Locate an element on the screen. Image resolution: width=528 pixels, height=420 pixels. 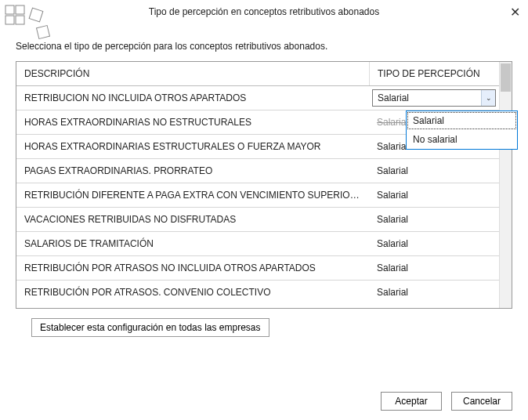
cell-description: RETRIBUCIÓN POR ATRASOS. CONVENIO COLECT… is located at coordinates (193, 292).